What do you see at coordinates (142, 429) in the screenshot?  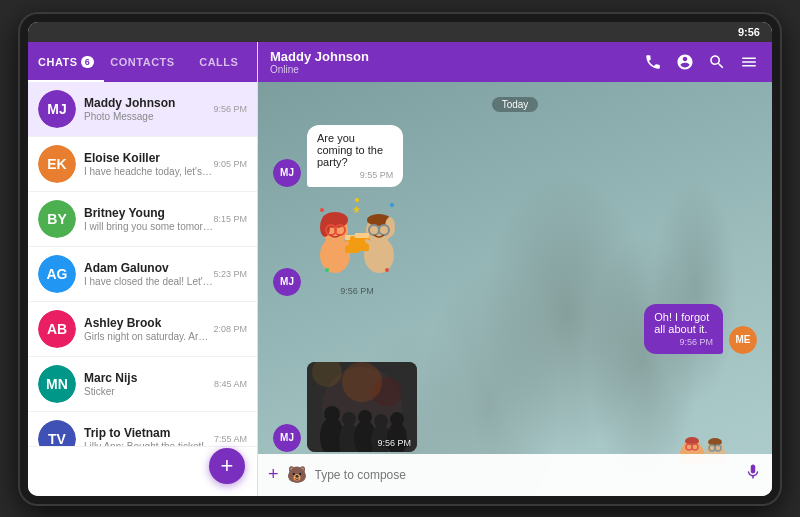 I see `list-item: TV Trip to Vietnam Lilly Ann: Bought the…` at bounding box center [142, 429].